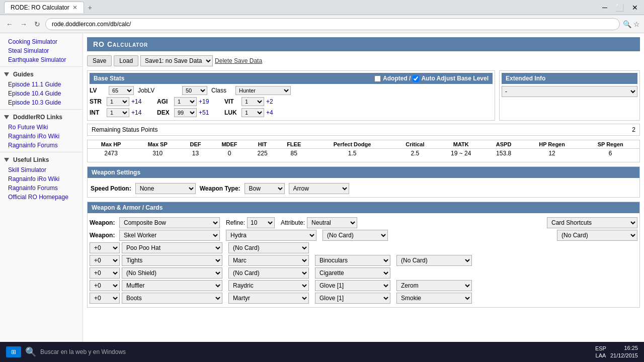  What do you see at coordinates (41, 94) in the screenshot?
I see `sidebar-item: Episode 10.4 Guide` at bounding box center [41, 94].